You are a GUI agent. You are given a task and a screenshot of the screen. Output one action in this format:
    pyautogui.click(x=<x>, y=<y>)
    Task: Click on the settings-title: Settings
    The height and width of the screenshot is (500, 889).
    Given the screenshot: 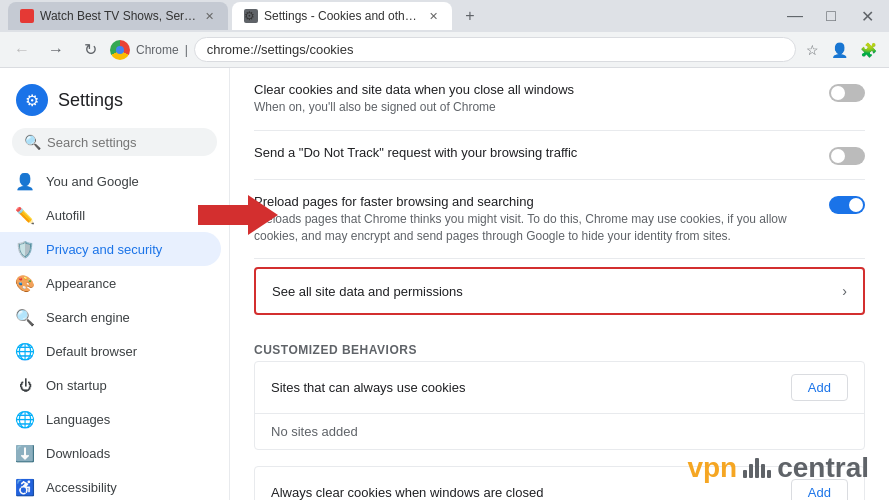 What is the action you would take?
    pyautogui.click(x=90, y=100)
    